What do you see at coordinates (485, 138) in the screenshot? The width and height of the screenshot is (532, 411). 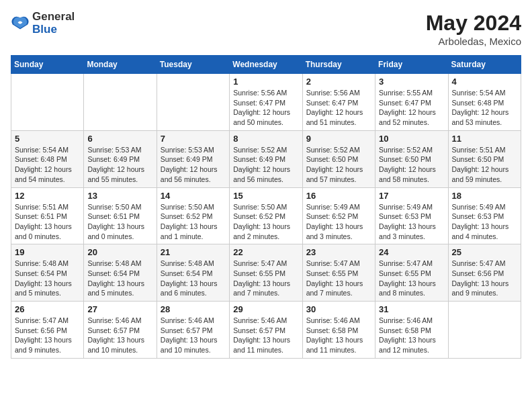 I see `day-number: 11` at bounding box center [485, 138].